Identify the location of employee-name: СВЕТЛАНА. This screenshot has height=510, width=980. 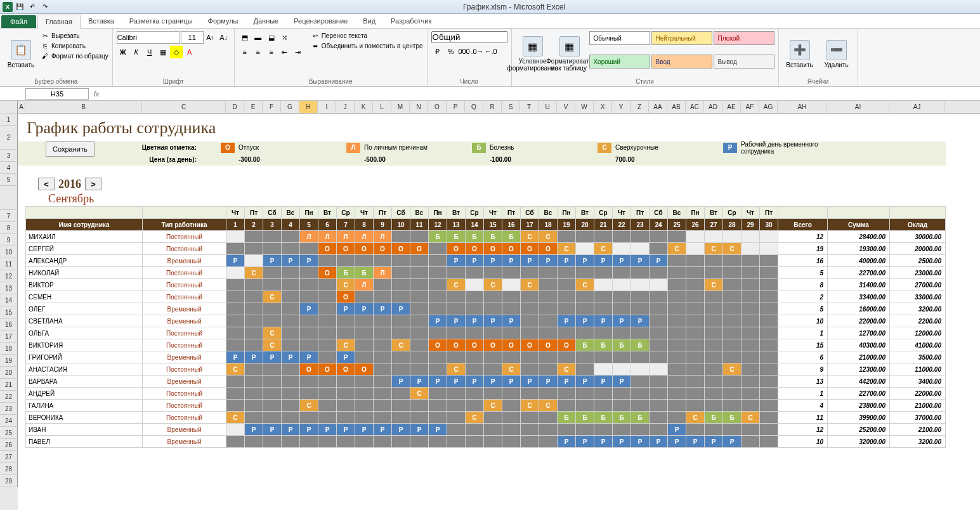
(84, 321).